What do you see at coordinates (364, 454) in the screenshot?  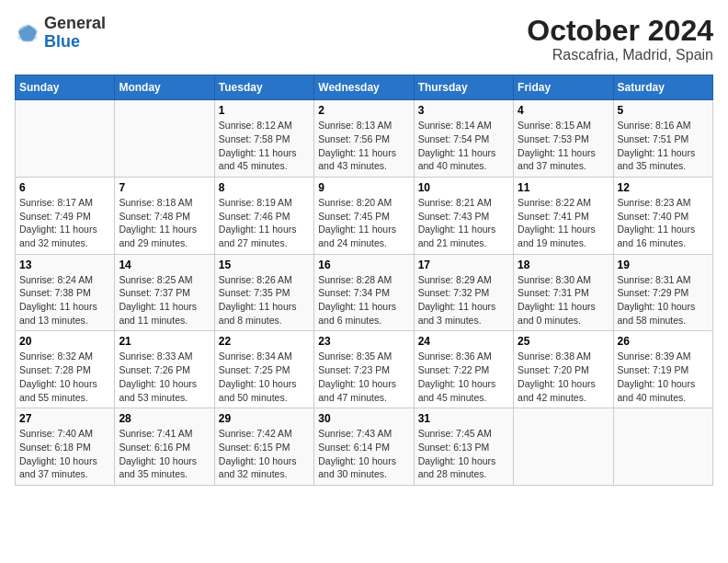 I see `day-info: Sunrise: 7:43 AMSunset: 6:14 PMDaylight:…` at bounding box center [364, 454].